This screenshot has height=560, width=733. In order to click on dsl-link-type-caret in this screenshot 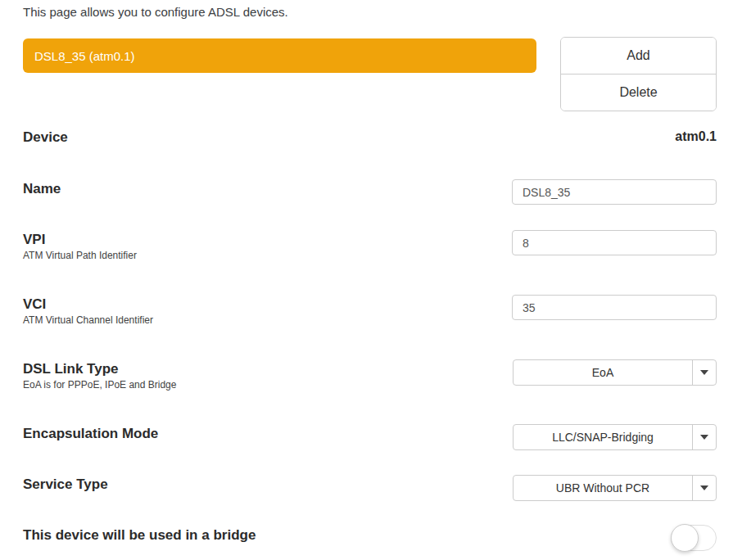, I will do `click(704, 373)`.